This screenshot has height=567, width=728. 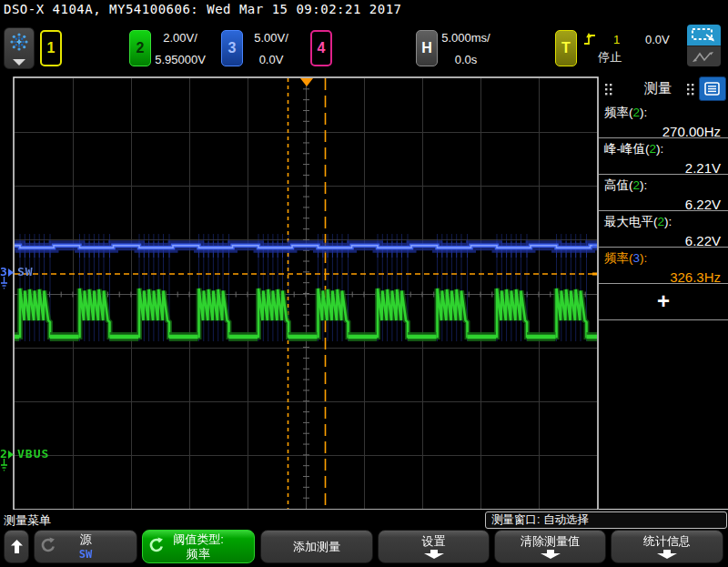 I want to click on channel-2-ground-marker: 2, so click(x=7, y=459).